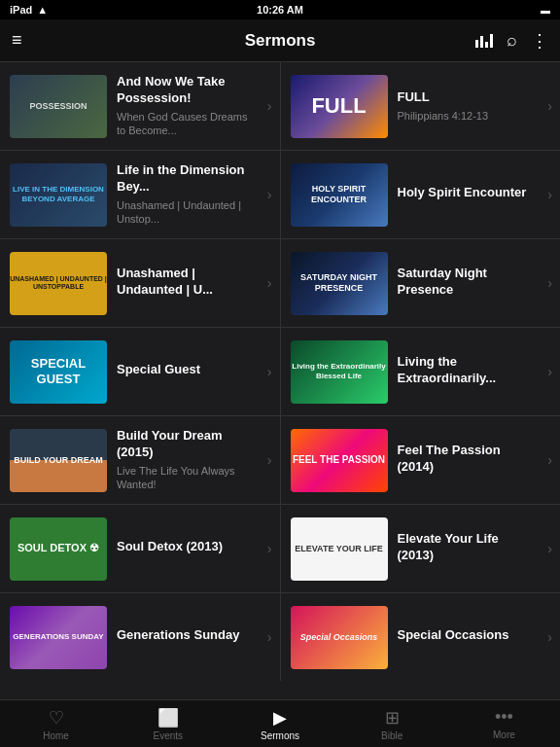 The image size is (560, 747). Describe the element at coordinates (167, 724) in the screenshot. I see `tab-events: ⬜ Events` at that location.